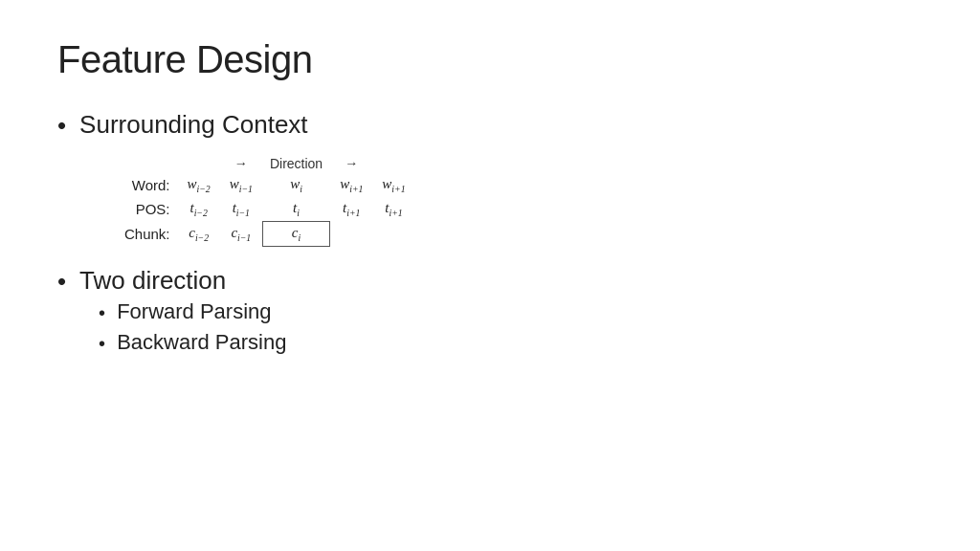 Image resolution: width=980 pixels, height=551 pixels. Describe the element at coordinates (393, 209) in the screenshot. I see `cell-t-i1b: ti+1` at that location.